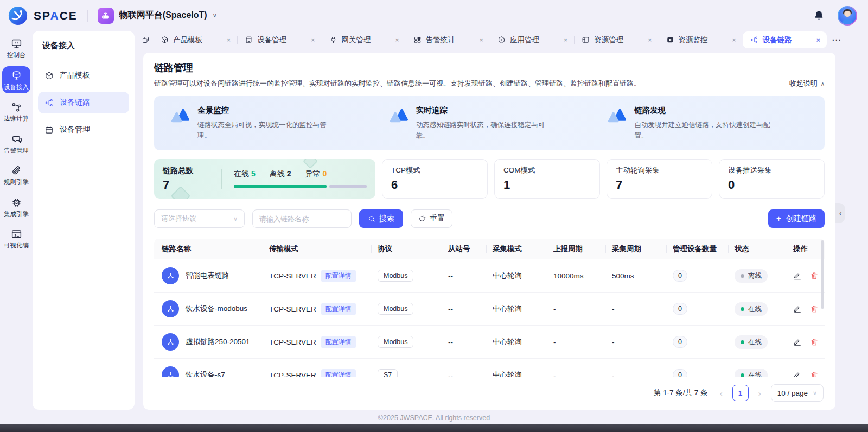  Describe the element at coordinates (489, 249) in the screenshot. I see `table-header: 链路名称 传输模式 协议 从站号 采集模式 上报周期 采集周期 管理设备数量 状…` at that location.